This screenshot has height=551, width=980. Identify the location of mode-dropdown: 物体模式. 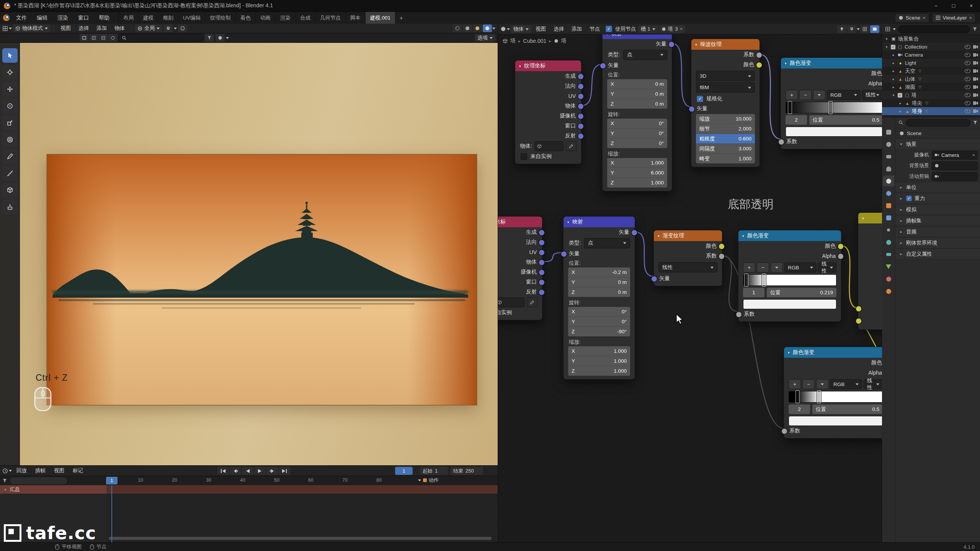
(31, 28).